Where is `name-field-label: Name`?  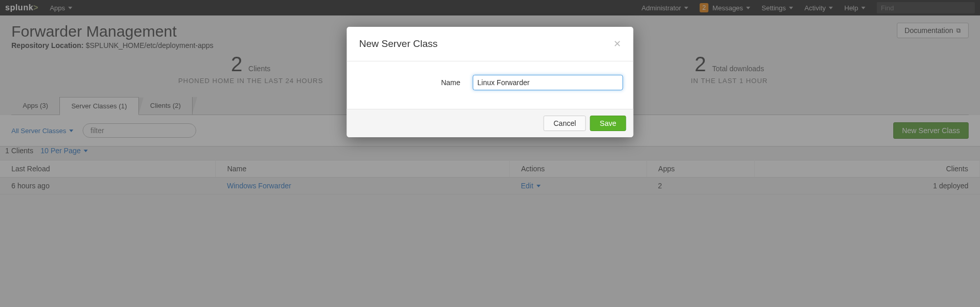
name-field-label: Name is located at coordinates (409, 83).